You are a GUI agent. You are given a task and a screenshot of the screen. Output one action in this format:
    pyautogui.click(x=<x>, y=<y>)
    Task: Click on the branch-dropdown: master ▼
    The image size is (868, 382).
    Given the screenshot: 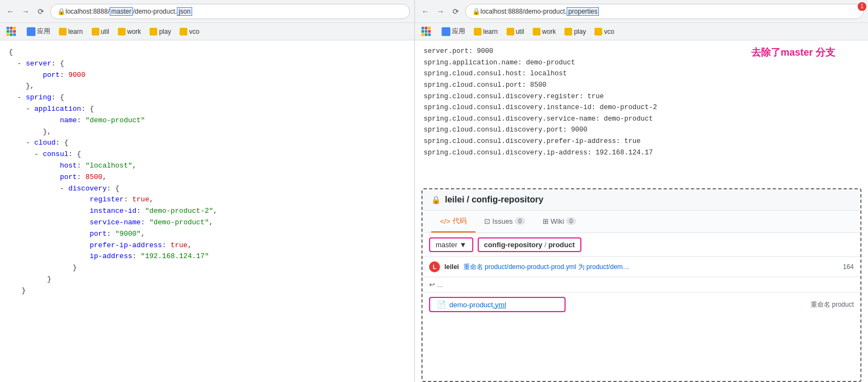 What is the action you would take?
    pyautogui.click(x=451, y=244)
    